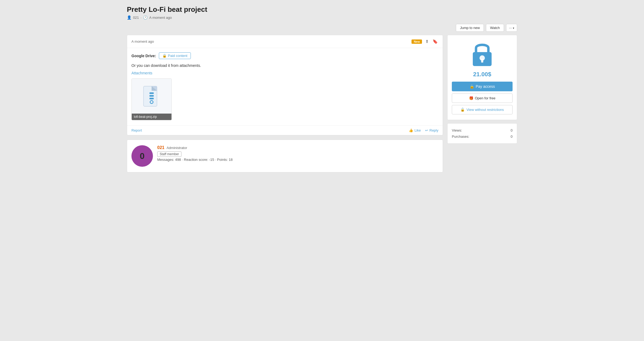 Image resolution: width=644 pixels, height=341 pixels. Describe the element at coordinates (427, 41) in the screenshot. I see `share-icon: ⬆` at that location.